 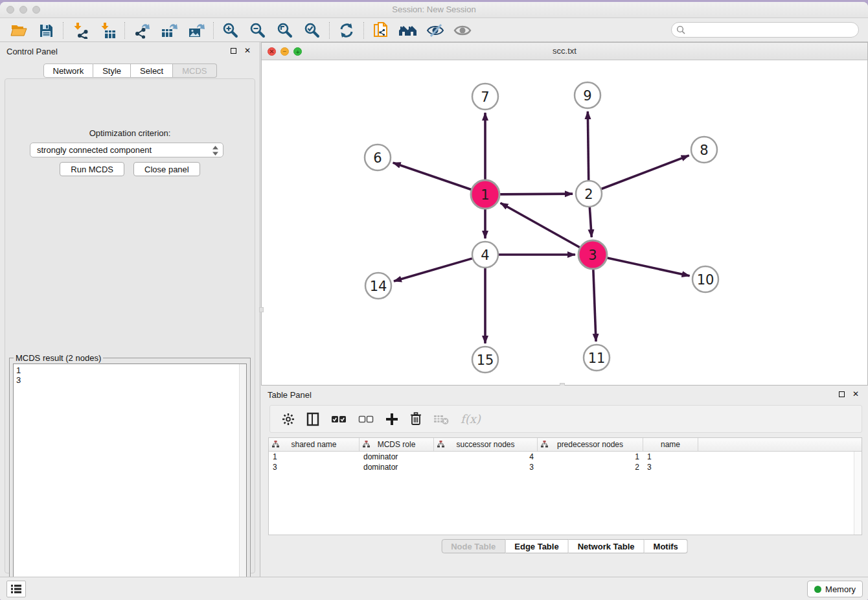 What do you see at coordinates (470, 419) in the screenshot?
I see `apply-function-button: f(x)` at bounding box center [470, 419].